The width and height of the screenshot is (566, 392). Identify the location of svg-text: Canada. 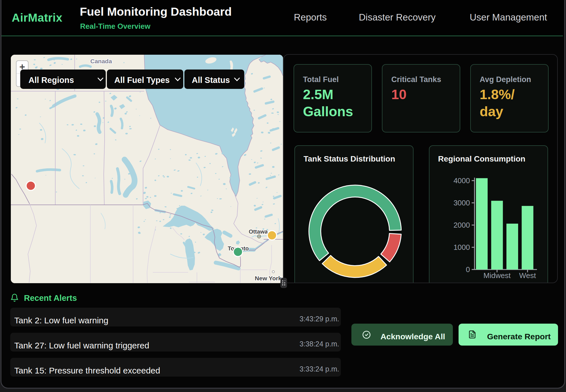
(101, 61).